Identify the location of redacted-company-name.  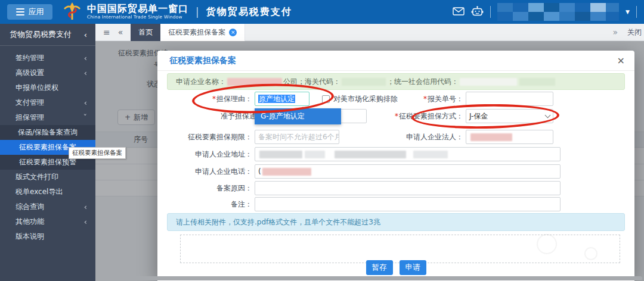
(255, 82).